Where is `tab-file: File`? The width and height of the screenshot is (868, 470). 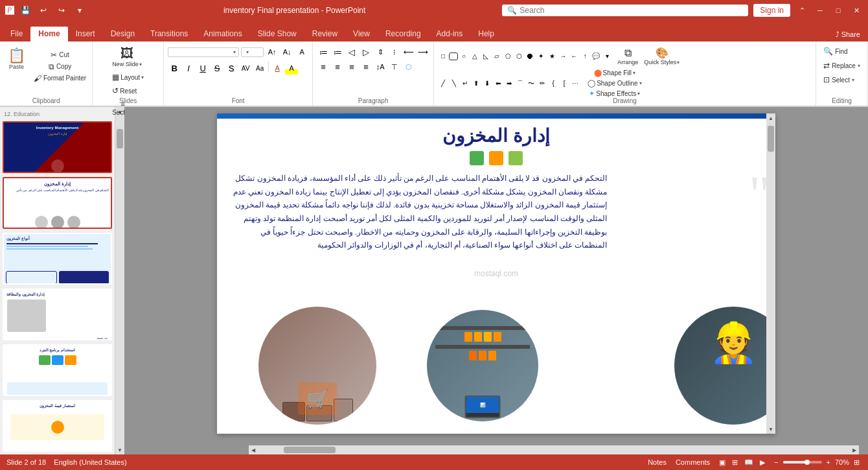
tab-file: File is located at coordinates (17, 34).